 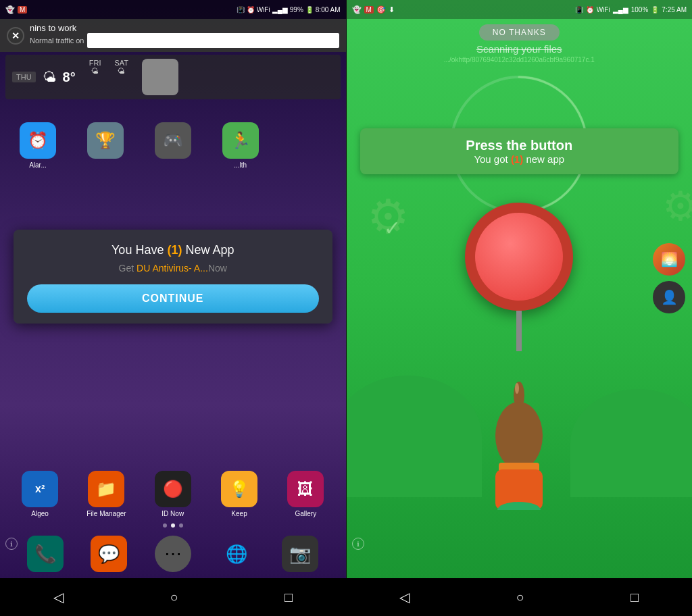 What do you see at coordinates (122, 77) in the screenshot?
I see `weather-sat: SAT 🌤` at bounding box center [122, 77].